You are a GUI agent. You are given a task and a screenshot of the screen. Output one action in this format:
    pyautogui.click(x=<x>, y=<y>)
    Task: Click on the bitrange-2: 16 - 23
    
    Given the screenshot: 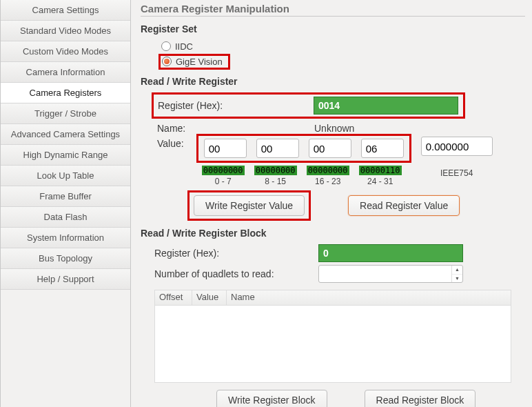 What is the action you would take?
    pyautogui.click(x=328, y=181)
    